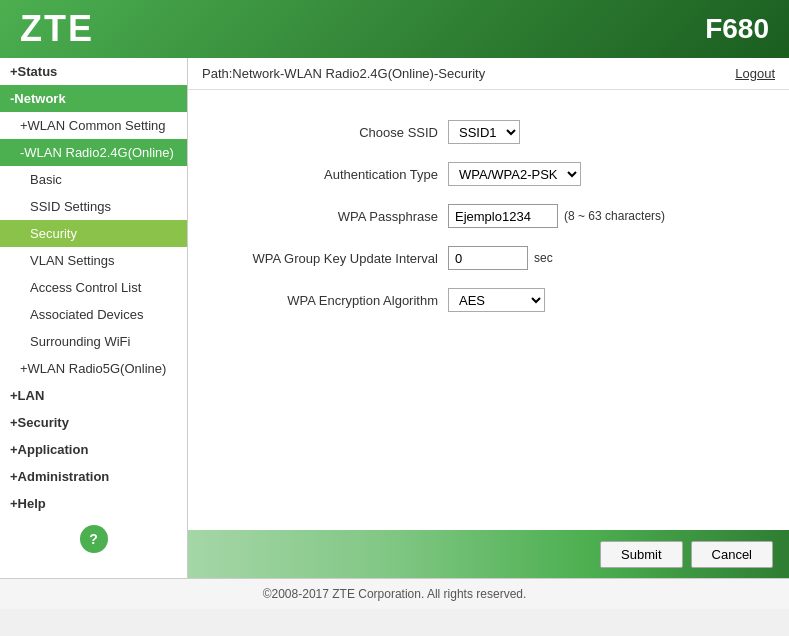 The image size is (789, 636). Describe the element at coordinates (514, 174) in the screenshot. I see `auth-type-control: WPA/WPA2-PSK WPA-PSK WPA2-PSK Open WEP` at that location.